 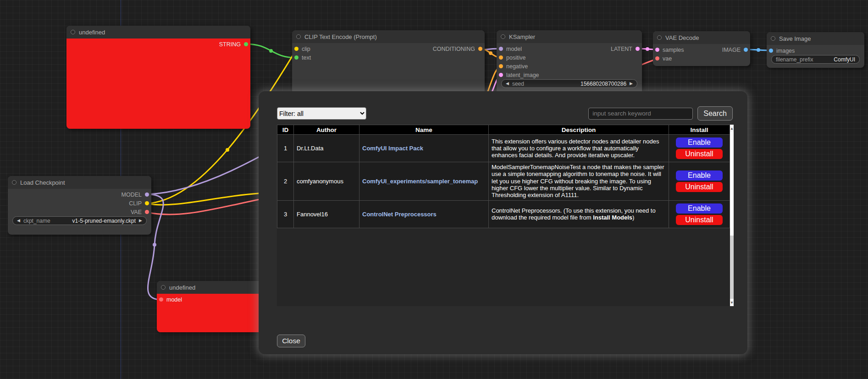 What do you see at coordinates (518, 75) in the screenshot?
I see `input-slot-latent-image: latent_image` at bounding box center [518, 75].